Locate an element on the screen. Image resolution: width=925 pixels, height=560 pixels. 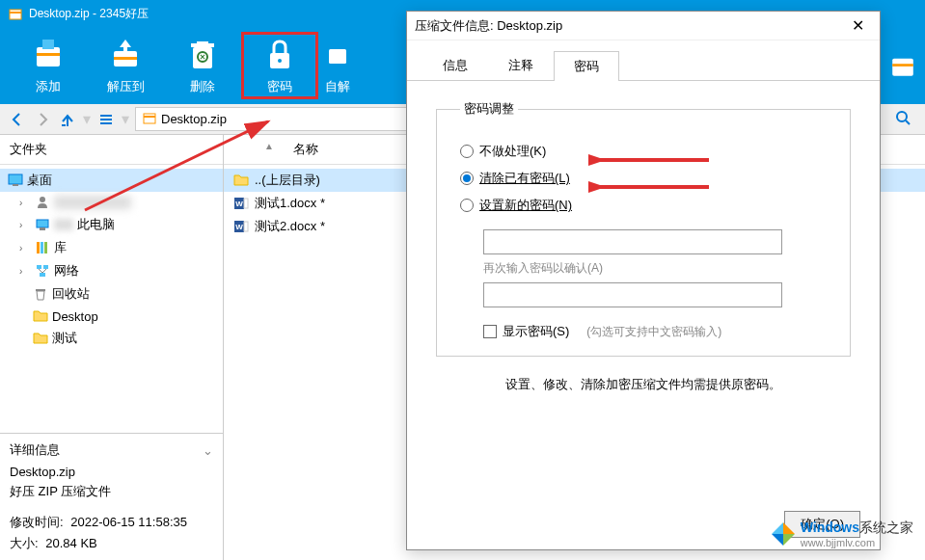
desktop-icon is located at coordinates (15, 180).